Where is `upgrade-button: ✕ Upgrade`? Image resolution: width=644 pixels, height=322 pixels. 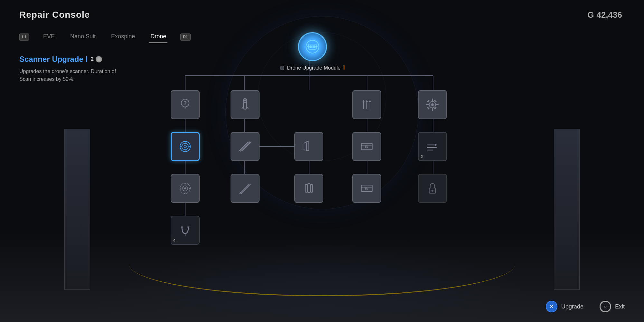
upgrade-button: ✕ Upgrade is located at coordinates (565, 307).